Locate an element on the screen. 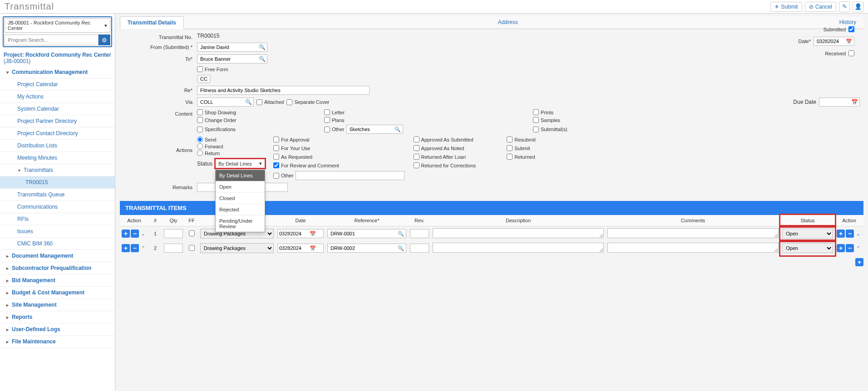 Image resolution: width=868 pixels, height=391 pixels. other-content-checkbox is located at coordinates (327, 130).